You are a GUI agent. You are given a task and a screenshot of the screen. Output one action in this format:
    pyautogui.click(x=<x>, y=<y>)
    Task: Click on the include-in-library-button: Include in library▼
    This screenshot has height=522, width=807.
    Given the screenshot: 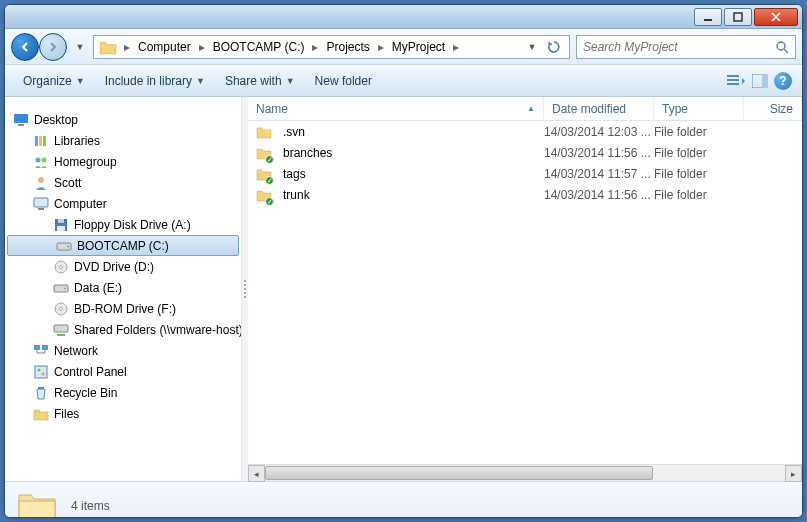 What is the action you would take?
    pyautogui.click(x=155, y=81)
    